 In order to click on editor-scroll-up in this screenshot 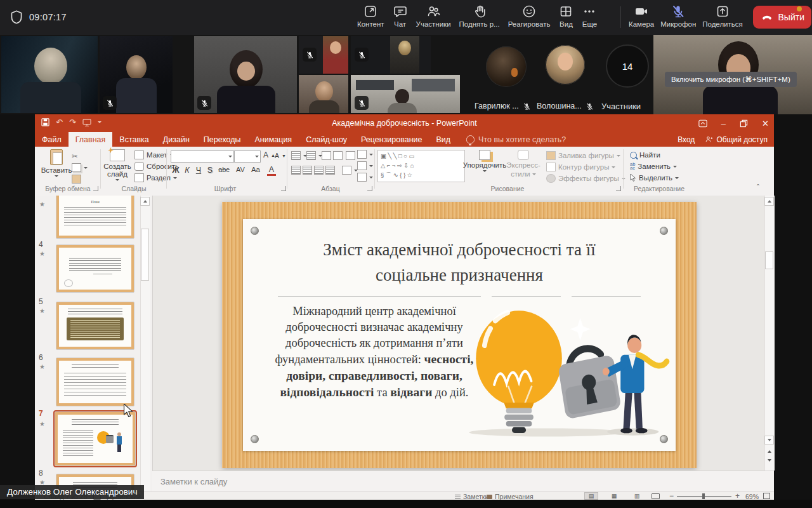, I will do `click(769, 201)`.